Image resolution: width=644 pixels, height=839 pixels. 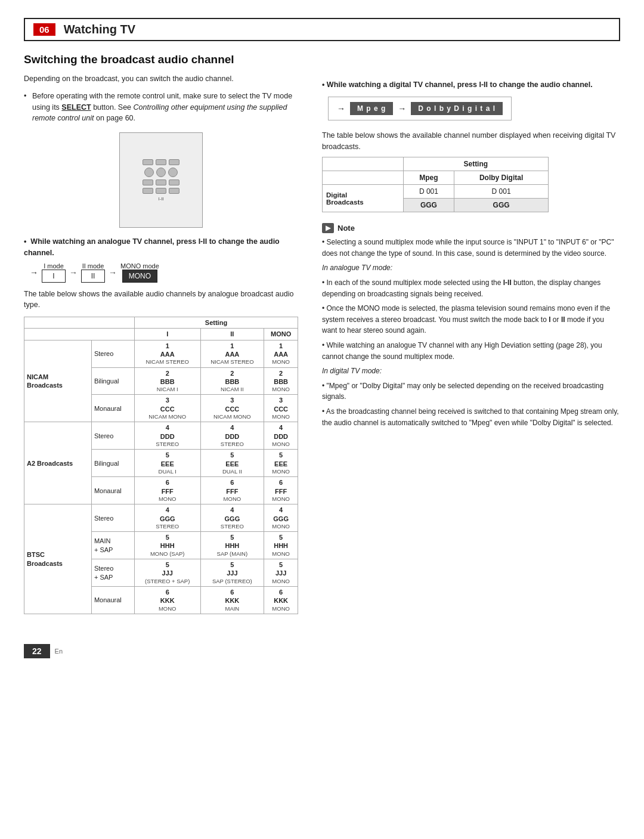 I want to click on col-i-header: I, so click(x=167, y=334).